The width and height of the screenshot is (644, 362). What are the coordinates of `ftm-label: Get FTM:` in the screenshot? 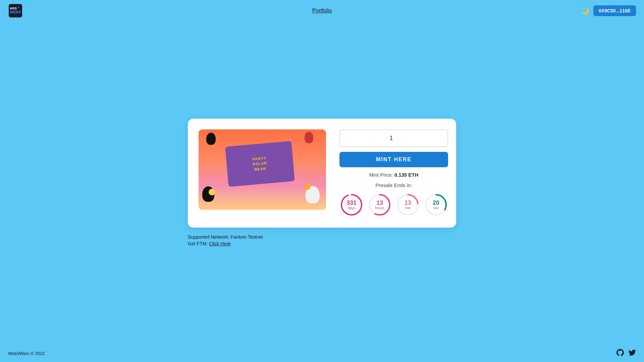 It's located at (198, 244).